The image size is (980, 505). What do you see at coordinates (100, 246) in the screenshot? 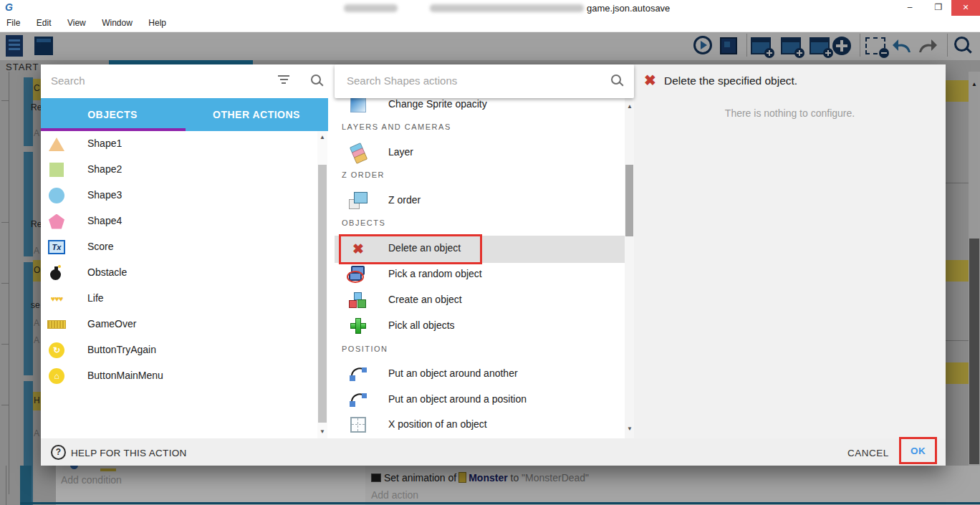
I see `object-label: Score` at bounding box center [100, 246].